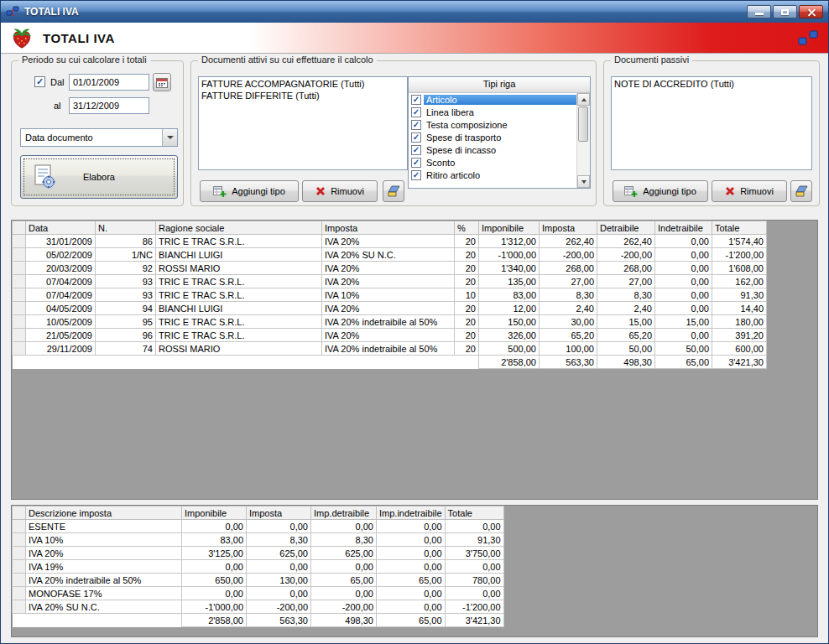  What do you see at coordinates (660, 191) in the screenshot?
I see `passivi-aggiungi-tipo-button: Aggiungi tipo` at bounding box center [660, 191].